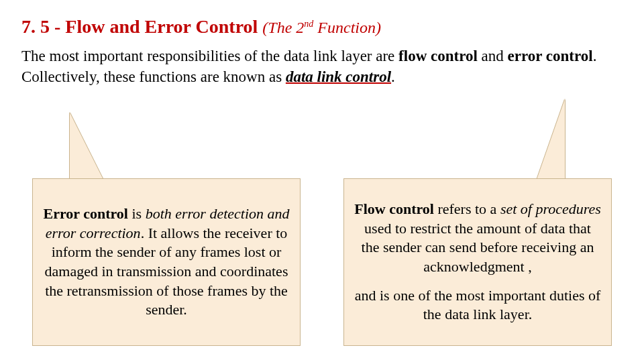 This screenshot has width=644, height=362. Describe the element at coordinates (478, 238) in the screenshot. I see `flow-text-1: Flow control refers to a set of procedur…` at that location.